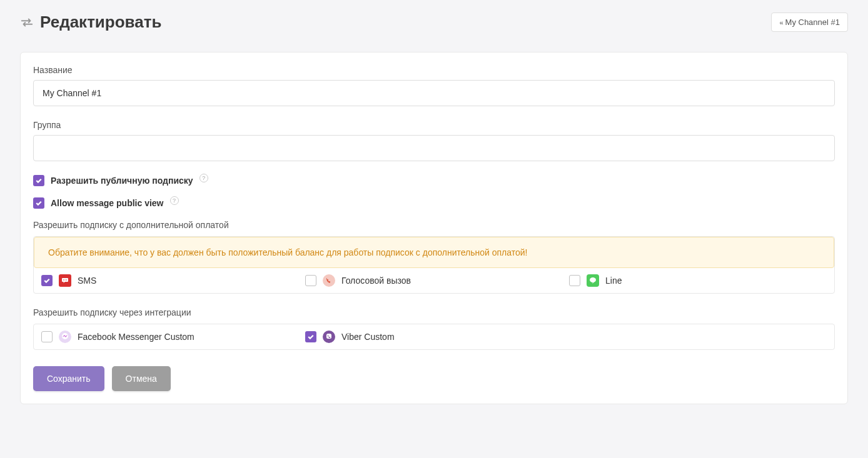 The width and height of the screenshot is (868, 458). I want to click on voice-icon, so click(329, 281).